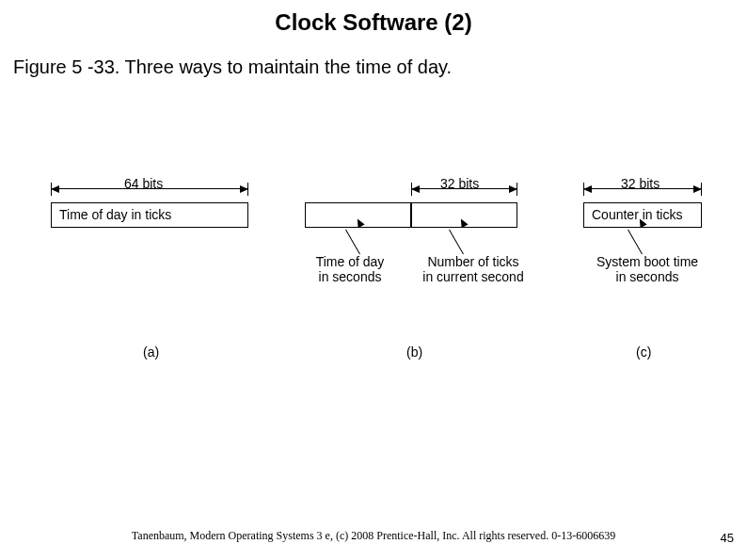 The width and height of the screenshot is (747, 560). What do you see at coordinates (456, 243) in the screenshot?
I see `arrow-b-right-line` at bounding box center [456, 243].